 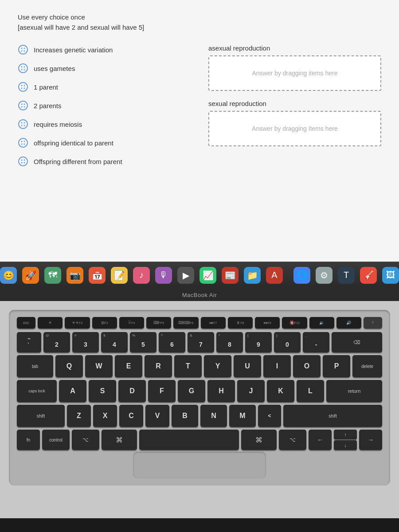 I want to click on drag-item-item4: 2 parents, so click(x=104, y=106).